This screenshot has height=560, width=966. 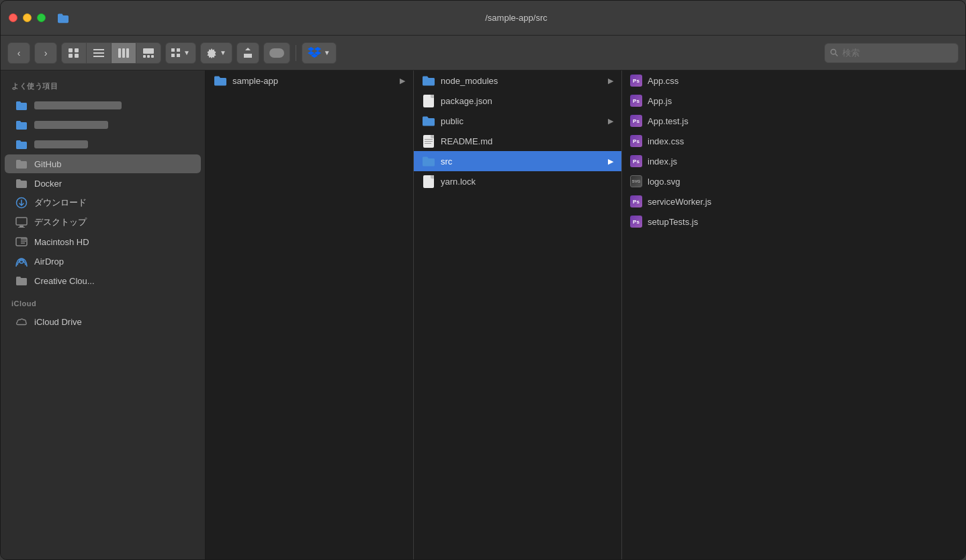 I want to click on file-item-setup-tests-name: setupTests.js, so click(x=802, y=222).